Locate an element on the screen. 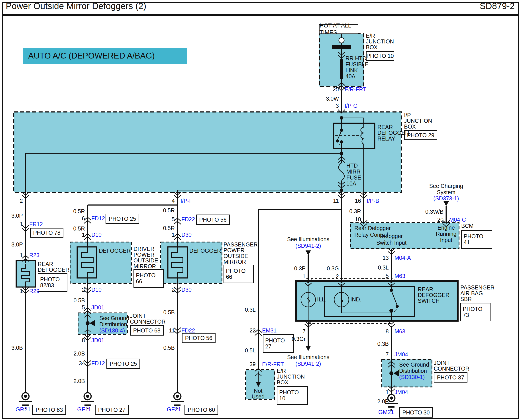 Image resolution: width=520 pixels, height=420 pixels. wire-gauge: 0.3L is located at coordinates (246, 310).